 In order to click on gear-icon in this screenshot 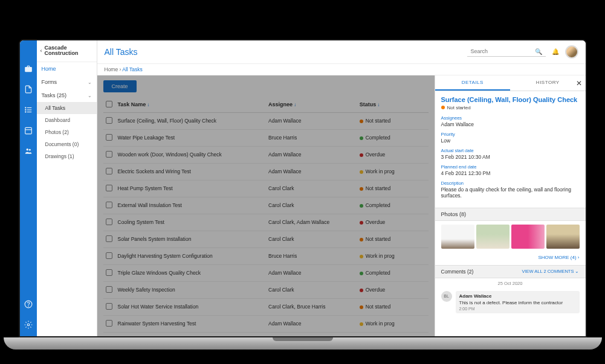, I will do `click(28, 325)`.